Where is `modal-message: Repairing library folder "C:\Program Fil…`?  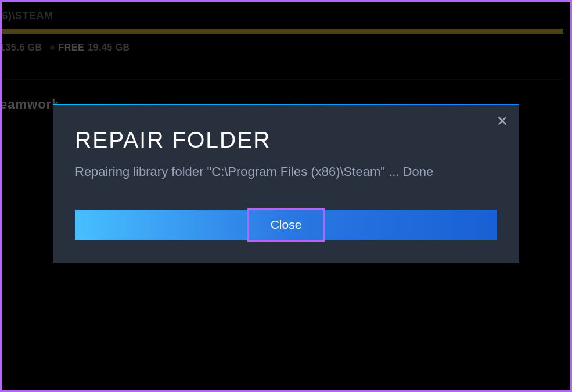 modal-message: Repairing library folder "C:\Program Fil… is located at coordinates (286, 172).